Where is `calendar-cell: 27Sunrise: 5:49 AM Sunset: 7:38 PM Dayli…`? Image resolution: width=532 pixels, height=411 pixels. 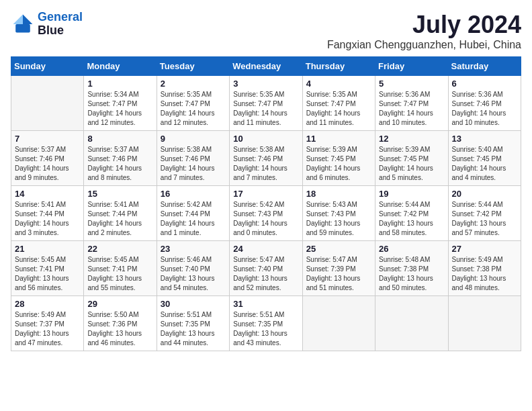 calendar-cell: 27Sunrise: 5:49 AM Sunset: 7:38 PM Dayli… is located at coordinates (484, 269).